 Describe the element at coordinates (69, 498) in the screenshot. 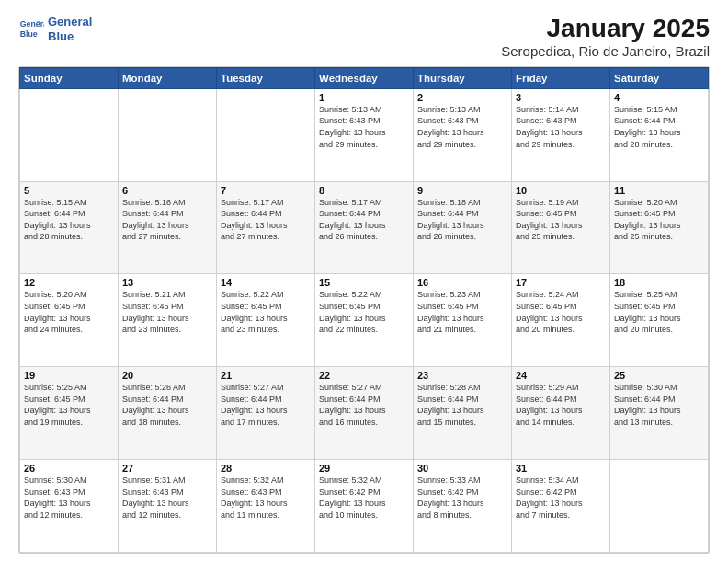

I see `day-info: Sunrise: 5:30 AM Sunset: 6:43 PM Dayligh…` at that location.